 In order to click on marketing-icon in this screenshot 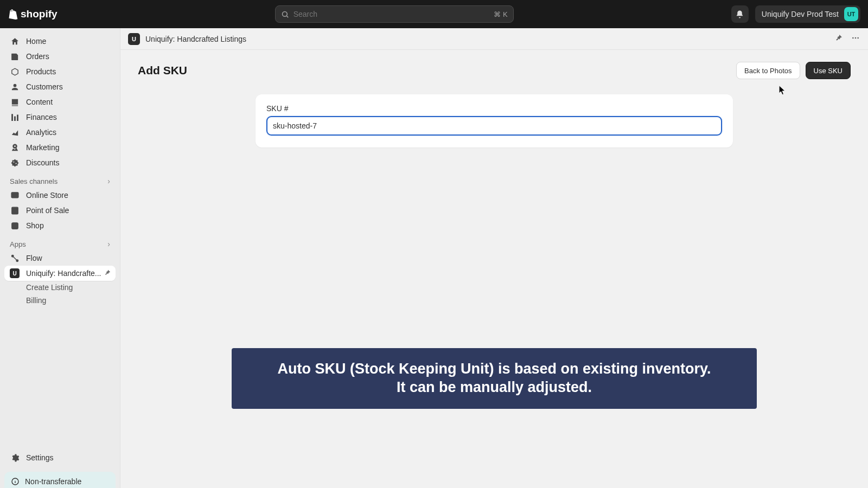, I will do `click(15, 147)`.